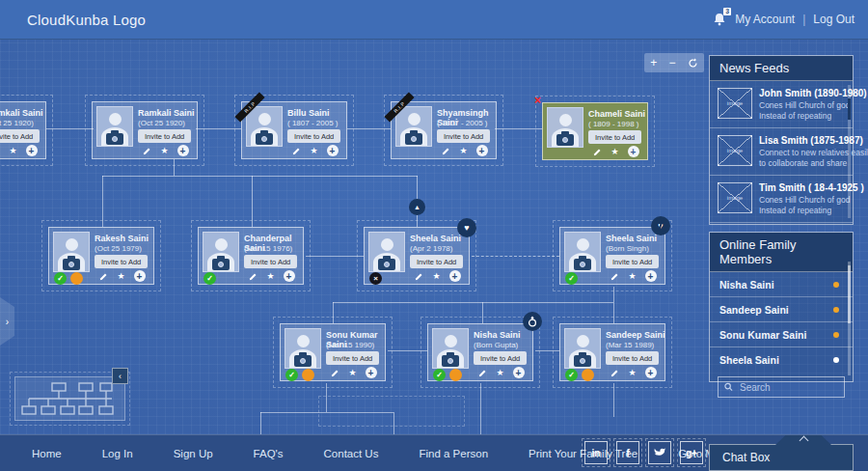 This screenshot has height=471, width=868. Describe the element at coordinates (628, 453) in the screenshot. I see `facebook-icon: f` at that location.